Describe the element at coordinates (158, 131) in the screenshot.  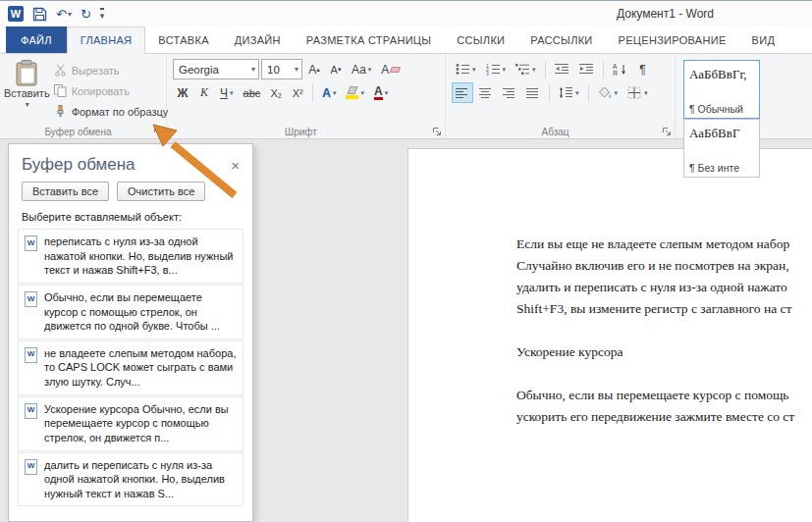
I see `clipboard-dialog-launcher` at that location.